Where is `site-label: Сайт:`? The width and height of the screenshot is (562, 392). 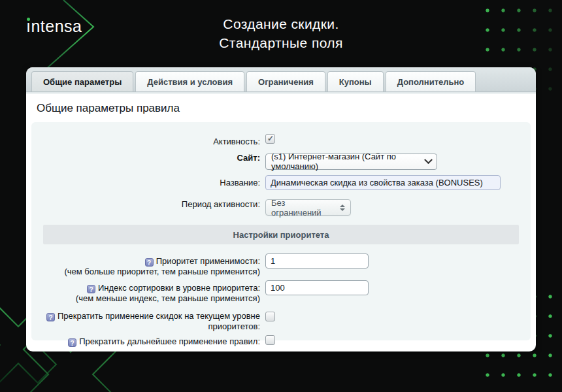 site-label: Сайт: is located at coordinates (148, 160).